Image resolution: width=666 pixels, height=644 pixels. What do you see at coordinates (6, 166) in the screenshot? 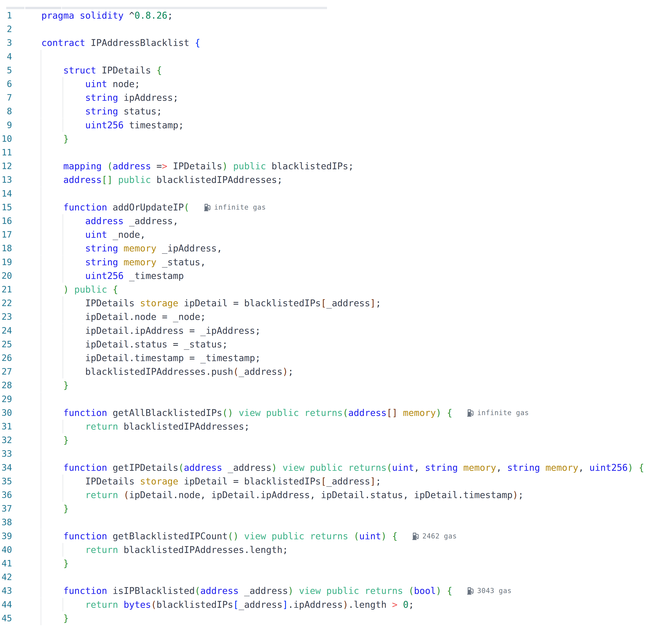
I see `line-number: 12` at bounding box center [6, 166].